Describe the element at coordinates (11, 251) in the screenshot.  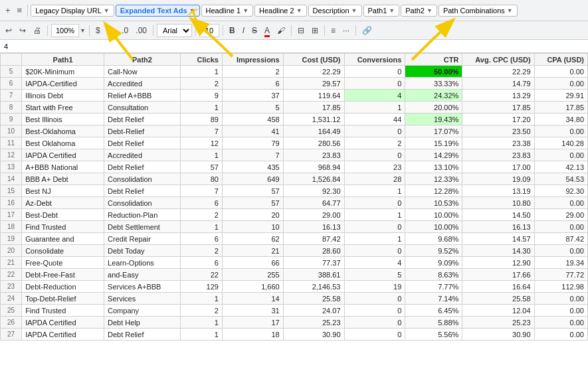
I see `table-cell: 20` at that location.